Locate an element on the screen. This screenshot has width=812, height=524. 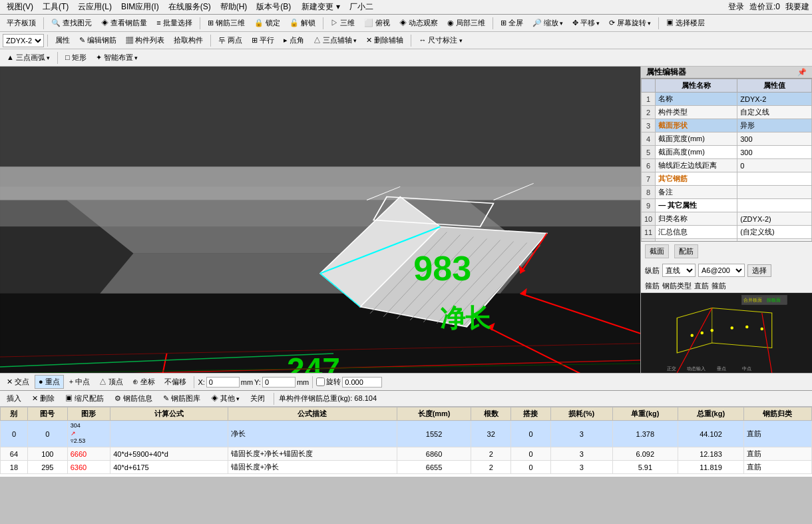
btn-properties: 属性 is located at coordinates (63, 40).